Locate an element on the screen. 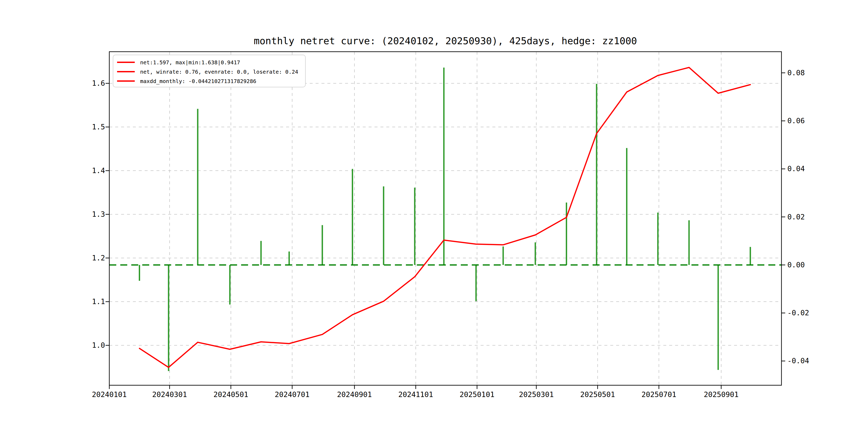  x-tick-label: 20250701 is located at coordinates (659, 395).